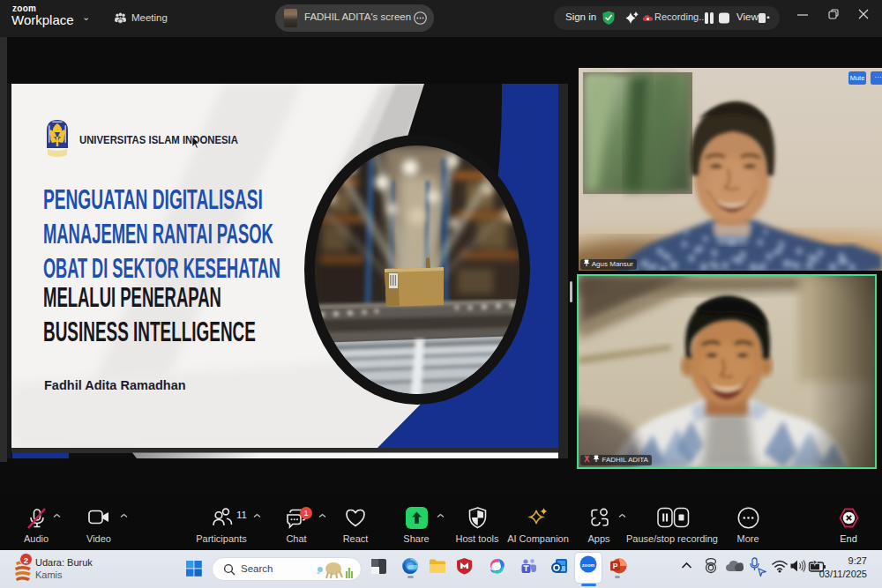  Describe the element at coordinates (150, 331) in the screenshot. I see `svg-text: BUSINESS INTELLIGENCE` at that location.